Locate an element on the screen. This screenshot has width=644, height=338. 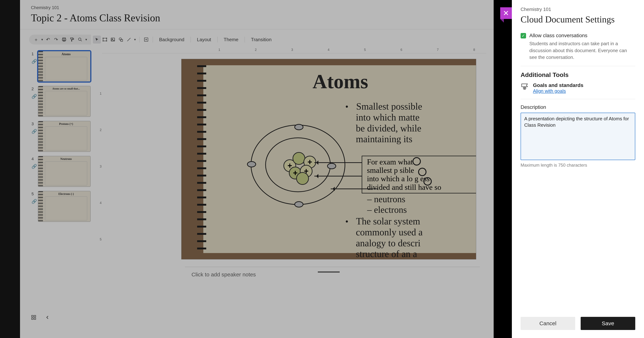
ruler-horizontal: 1 2 3 4 5 6 7 8 is located at coordinates (294, 50).